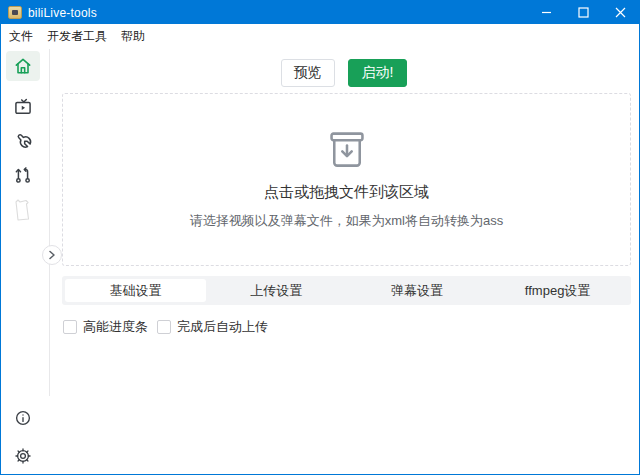 This screenshot has width=640, height=475. Describe the element at coordinates (23, 107) in the screenshot. I see `tv-play-icon` at that location.